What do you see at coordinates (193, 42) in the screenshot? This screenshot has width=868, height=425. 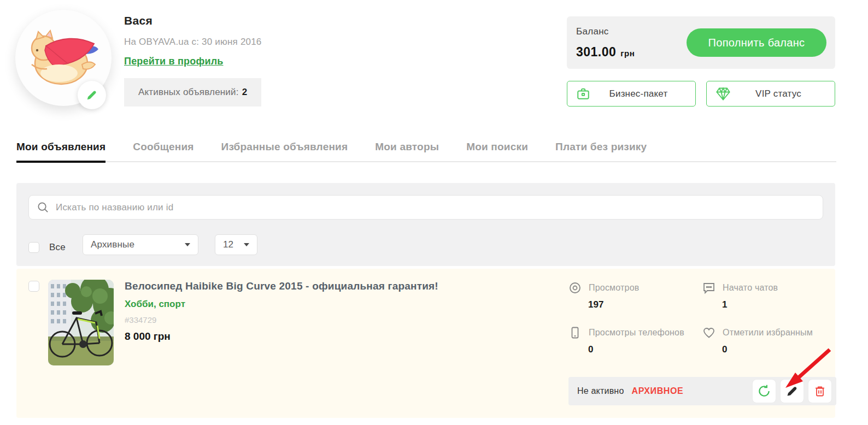 I see `member-since: На OBYAVA.ua с: 30 июня 2016` at bounding box center [193, 42].